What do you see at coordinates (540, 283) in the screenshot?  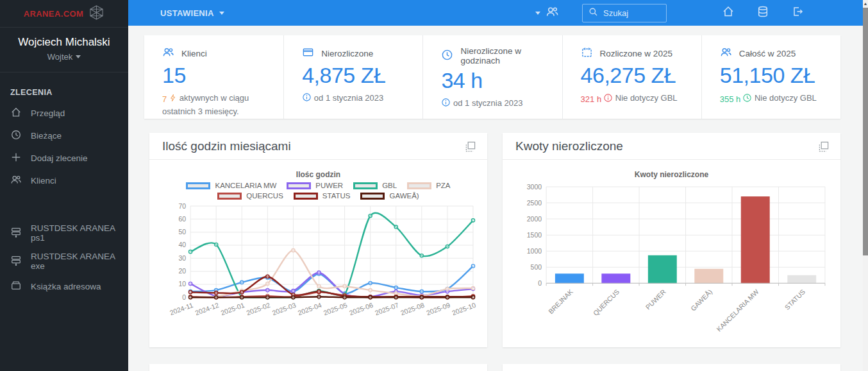 I see `svg-text: 0` at bounding box center [540, 283].